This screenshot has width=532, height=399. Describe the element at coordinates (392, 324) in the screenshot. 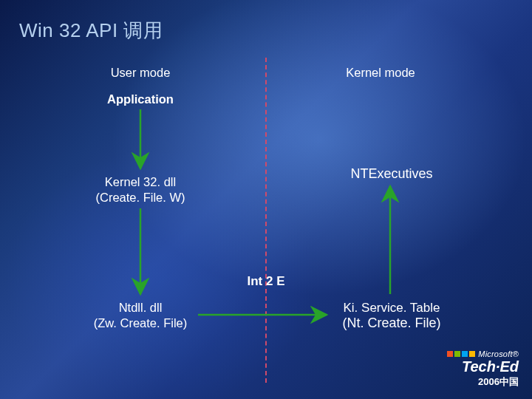

I see `node-kiservice-l2: (Nt. Create. File)` at that location.